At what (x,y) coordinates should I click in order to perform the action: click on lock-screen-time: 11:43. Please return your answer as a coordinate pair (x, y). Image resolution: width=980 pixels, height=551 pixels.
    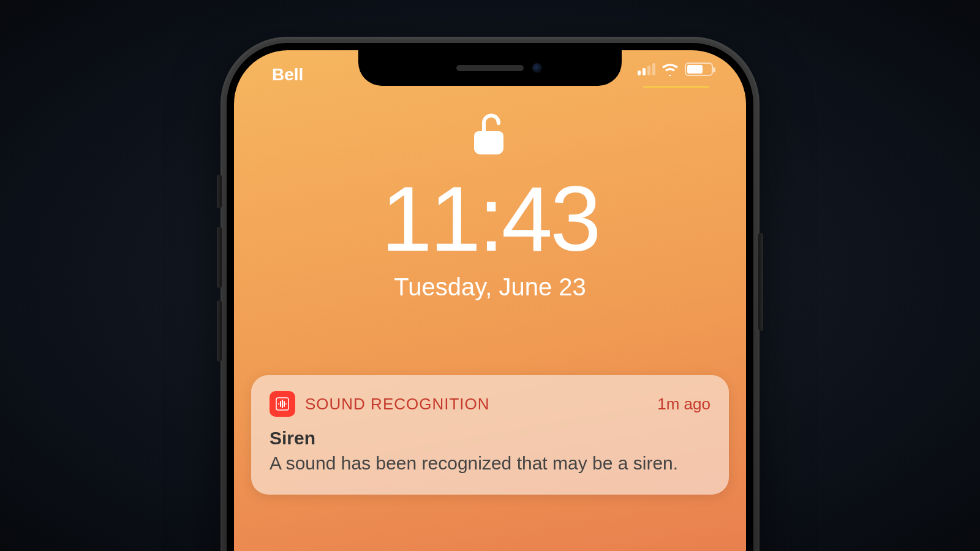
    Looking at the image, I should click on (490, 219).